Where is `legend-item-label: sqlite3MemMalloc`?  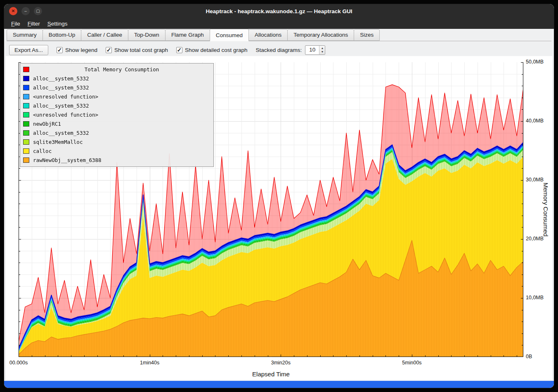
legend-item-label: sqlite3MemMalloc is located at coordinates (58, 142).